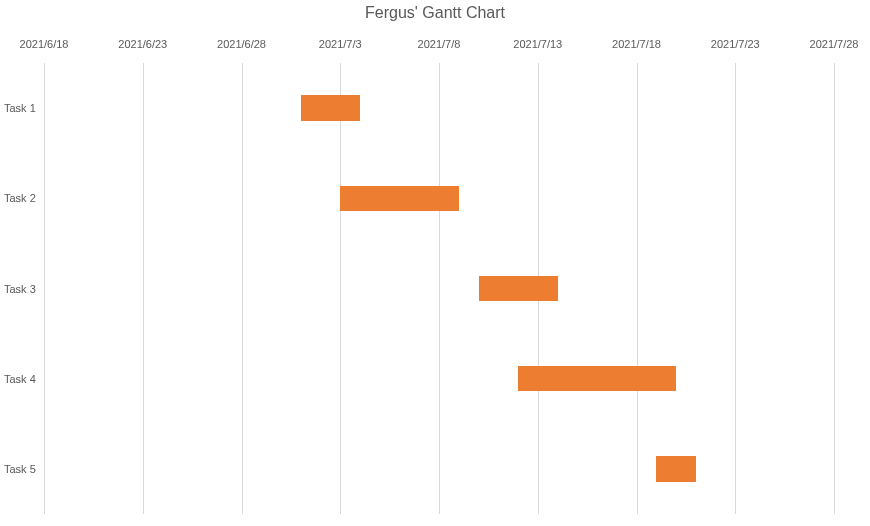 This screenshot has height=526, width=870. I want to click on x-tick-label: 2021/6/28, so click(242, 44).